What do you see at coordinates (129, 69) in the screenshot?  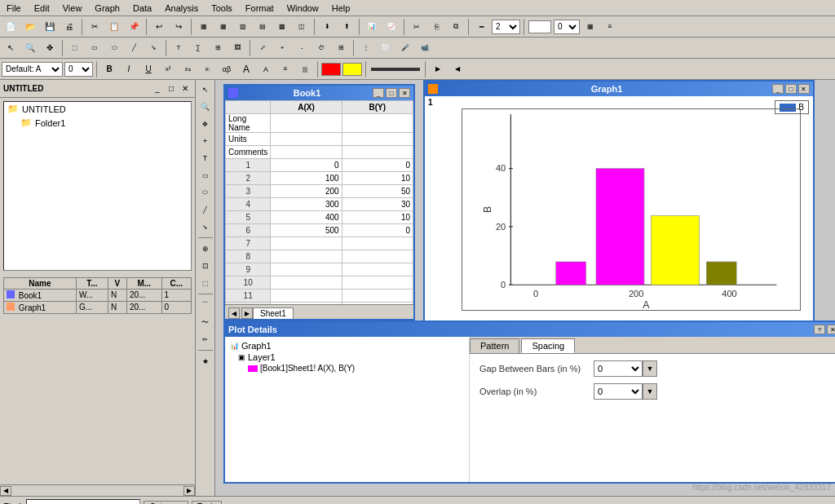 I see `italic-button: I` at bounding box center [129, 69].